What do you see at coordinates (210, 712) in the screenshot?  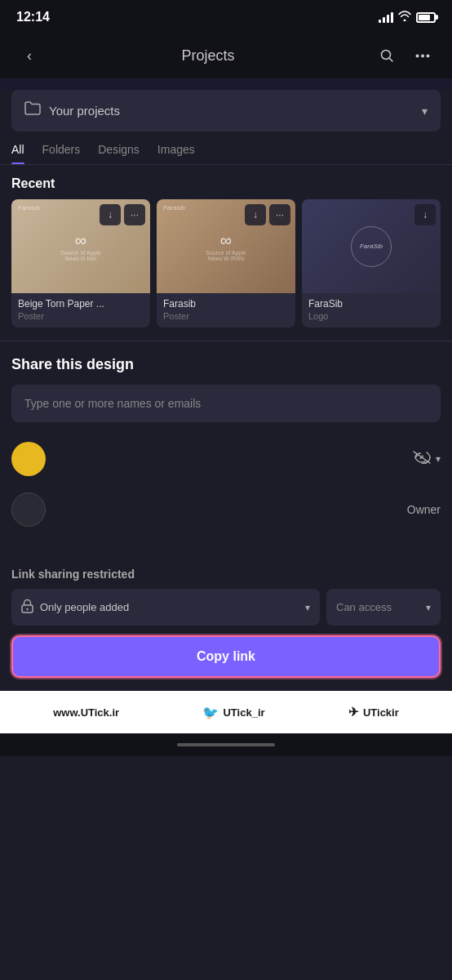 I see `twitter-icon: 🐦` at bounding box center [210, 712].